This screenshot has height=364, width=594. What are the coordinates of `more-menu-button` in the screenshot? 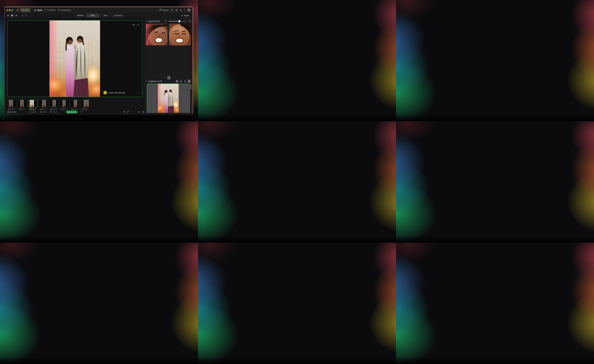 It's located at (185, 10).